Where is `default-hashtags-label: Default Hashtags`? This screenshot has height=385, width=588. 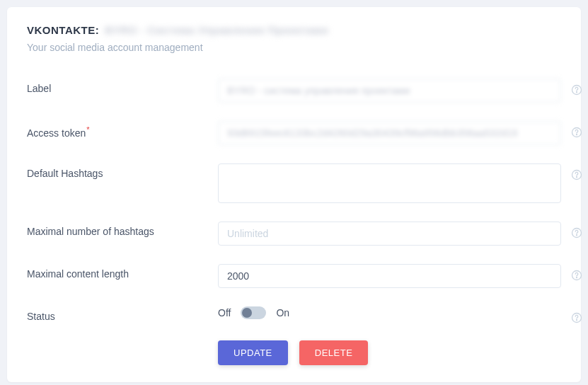
default-hashtags-label: Default Hashtags is located at coordinates (122, 171).